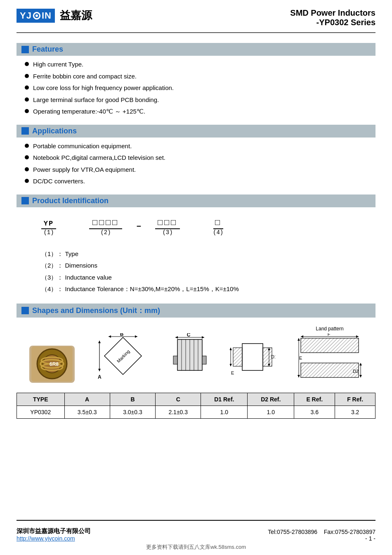  What do you see at coordinates (37, 16) in the screenshot?
I see `logo-coin-icon` at bounding box center [37, 16].